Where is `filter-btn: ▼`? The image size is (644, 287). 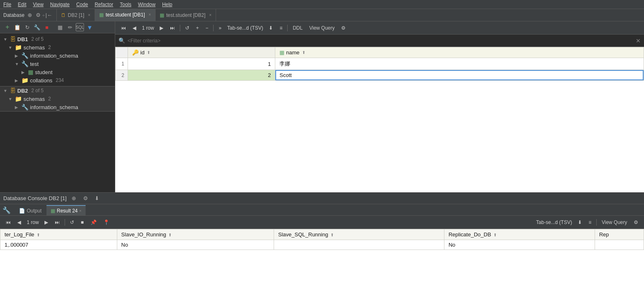
filter-btn: ▼ is located at coordinates (90, 27).